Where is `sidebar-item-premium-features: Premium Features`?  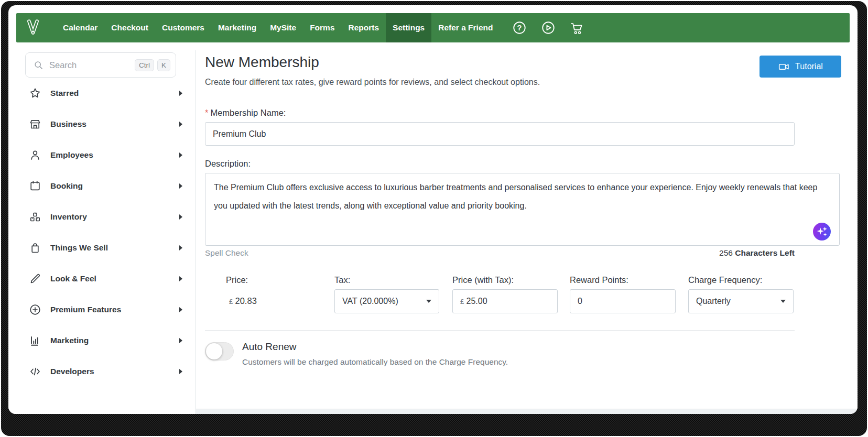
sidebar-item-premium-features: Premium Features is located at coordinates (102, 309).